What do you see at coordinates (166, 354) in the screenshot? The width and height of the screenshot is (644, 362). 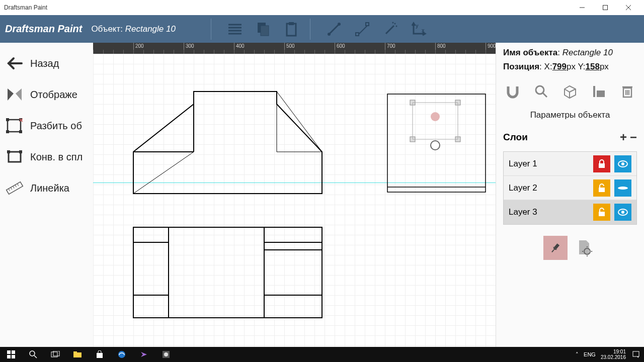 I see `app-icon` at bounding box center [166, 354].